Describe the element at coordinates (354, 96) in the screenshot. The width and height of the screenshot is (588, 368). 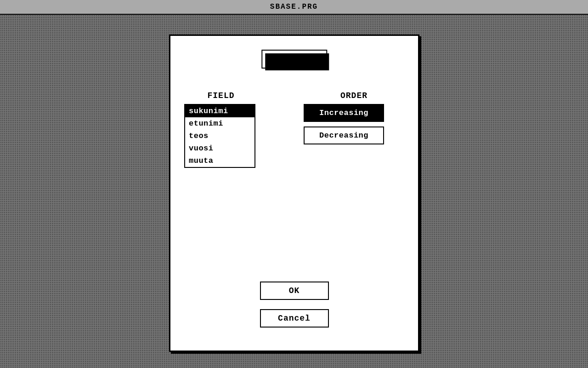
I see `order-label: ORDER` at that location.